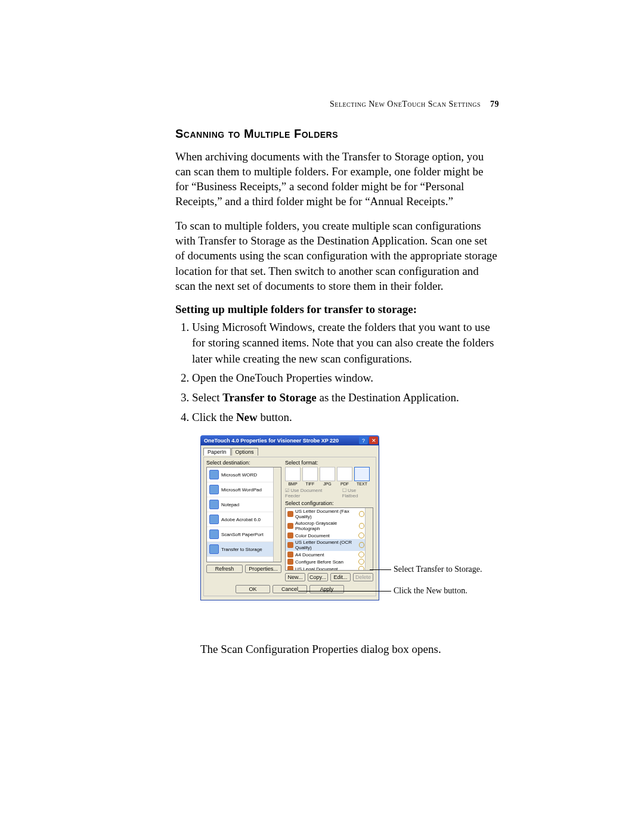 The width and height of the screenshot is (644, 833). Describe the element at coordinates (244, 534) in the screenshot. I see `dest-item: ScanSoft PaperPort` at that location.